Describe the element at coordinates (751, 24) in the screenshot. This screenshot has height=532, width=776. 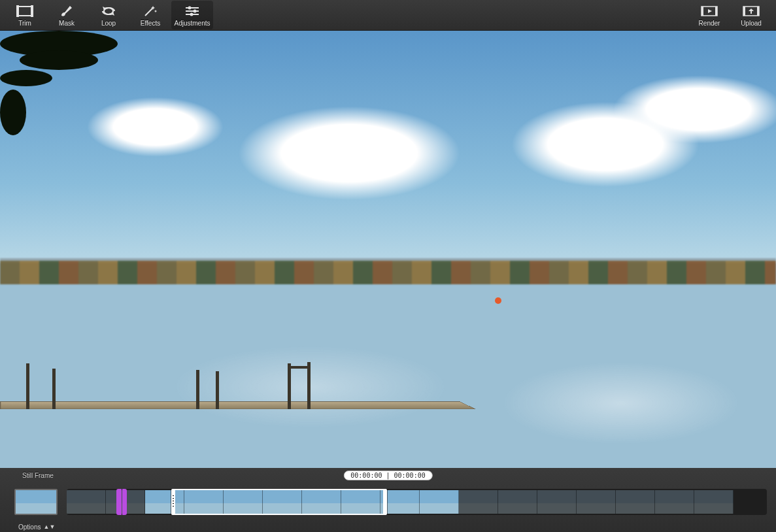
I see `toolbar-label: Upload` at that location.